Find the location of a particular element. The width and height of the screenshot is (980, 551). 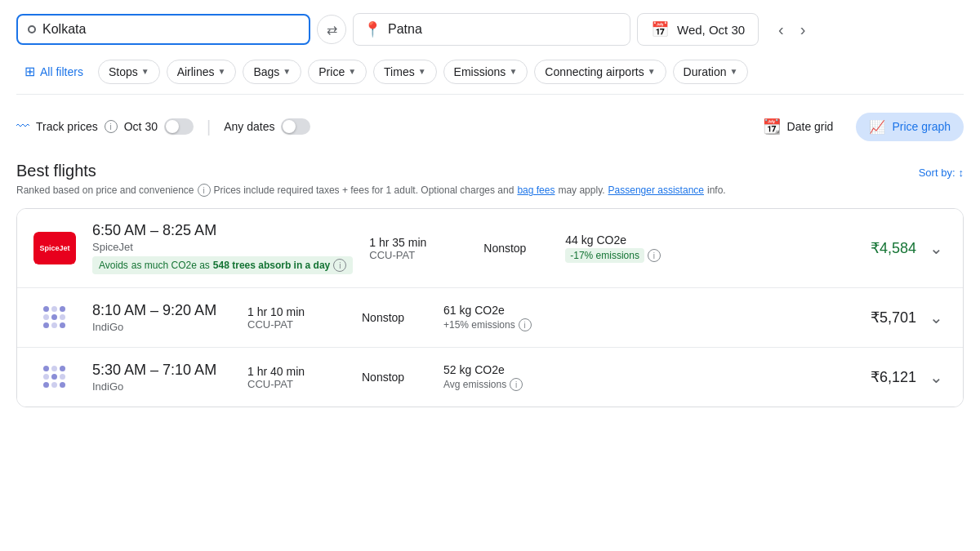

origin-input-wrap is located at coordinates (163, 29).